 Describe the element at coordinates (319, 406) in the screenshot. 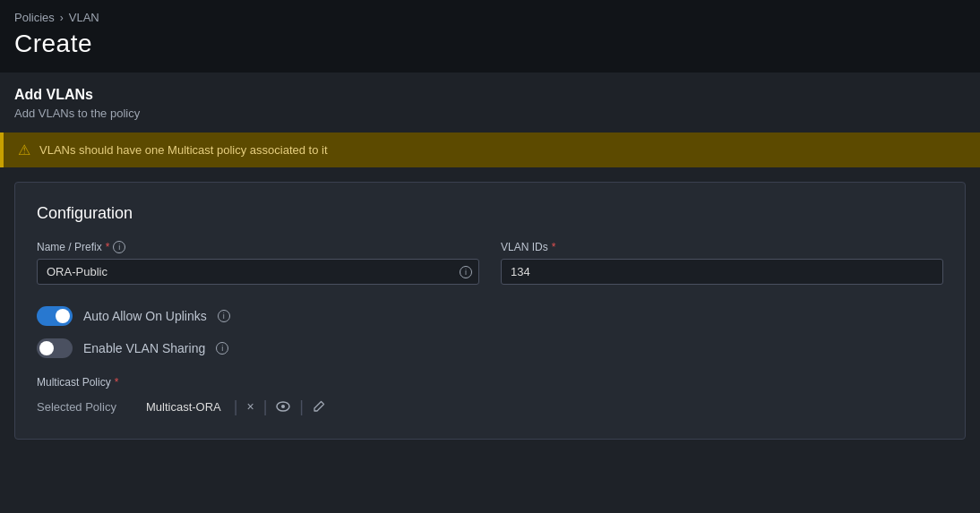

I see `edit-policy-button` at that location.